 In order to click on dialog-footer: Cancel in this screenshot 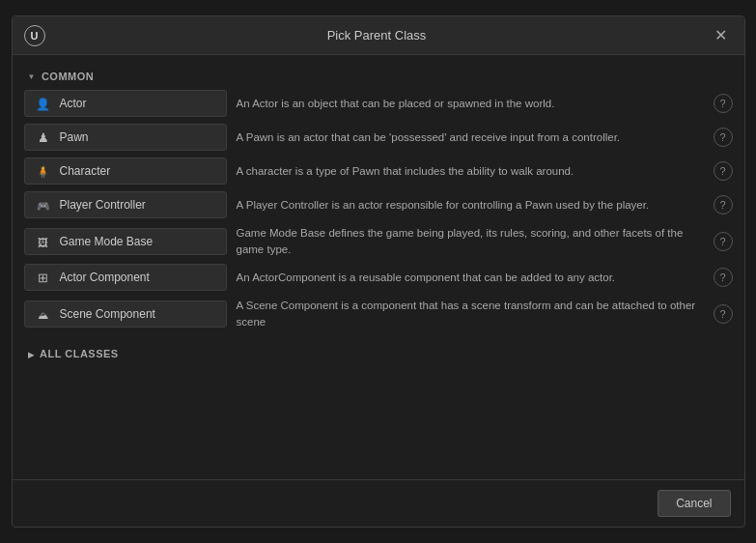, I will do `click(378, 502)`.